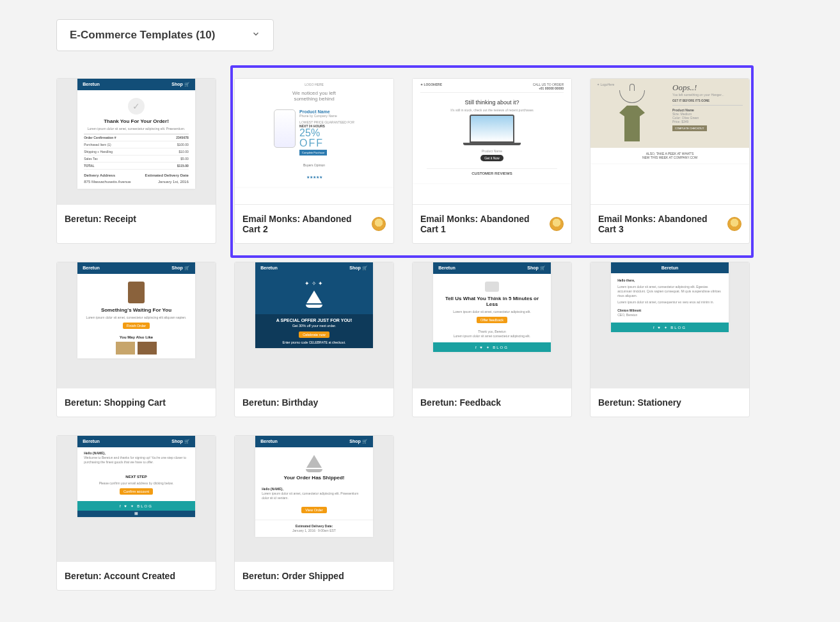 The width and height of the screenshot is (840, 622). Describe the element at coordinates (482, 224) in the screenshot. I see `template-title: Email Monks: Abandoned Cart 1` at that location.